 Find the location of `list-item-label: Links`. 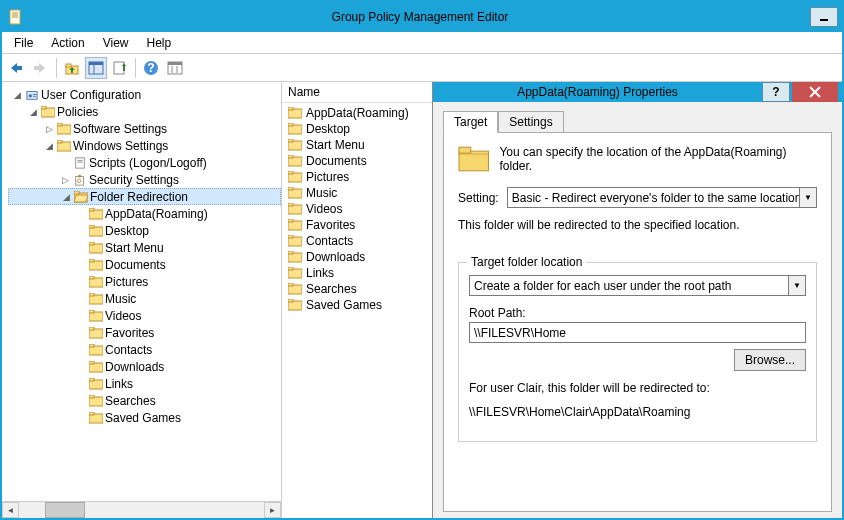

list-item-label: Links is located at coordinates (320, 273).